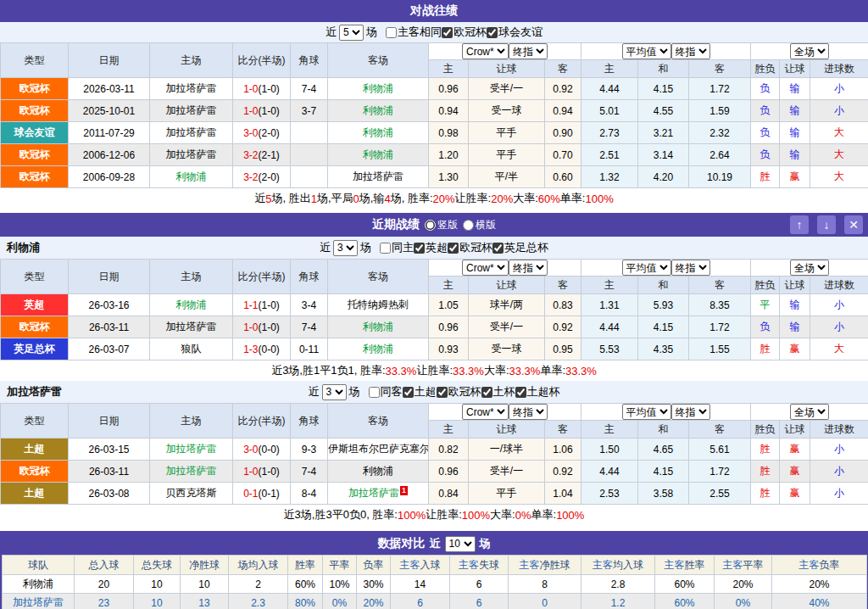 The image size is (868, 609). I want to click on result-handicap-value: 赢, so click(795, 449).